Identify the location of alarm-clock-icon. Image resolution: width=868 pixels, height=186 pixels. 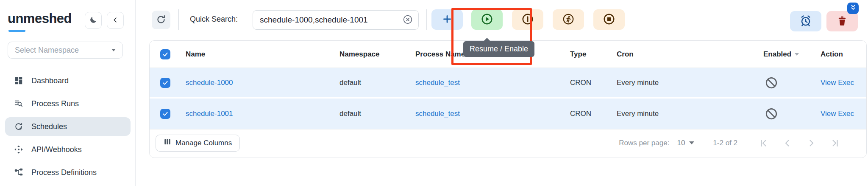
(806, 21).